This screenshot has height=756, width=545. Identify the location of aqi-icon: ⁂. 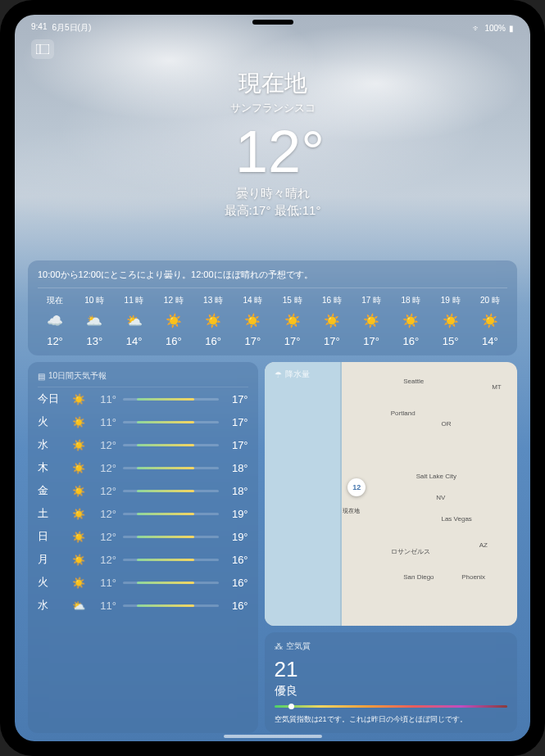
(279, 647).